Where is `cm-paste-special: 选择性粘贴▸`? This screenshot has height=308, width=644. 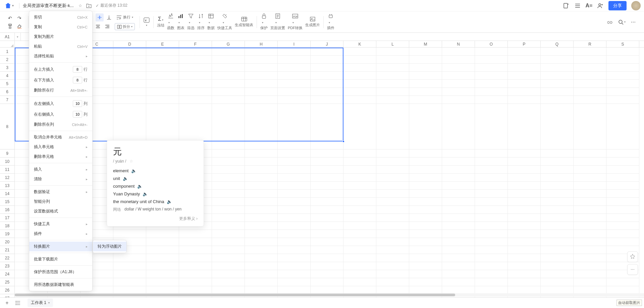 cm-paste-special: 选择性粘贴▸ is located at coordinates (61, 56).